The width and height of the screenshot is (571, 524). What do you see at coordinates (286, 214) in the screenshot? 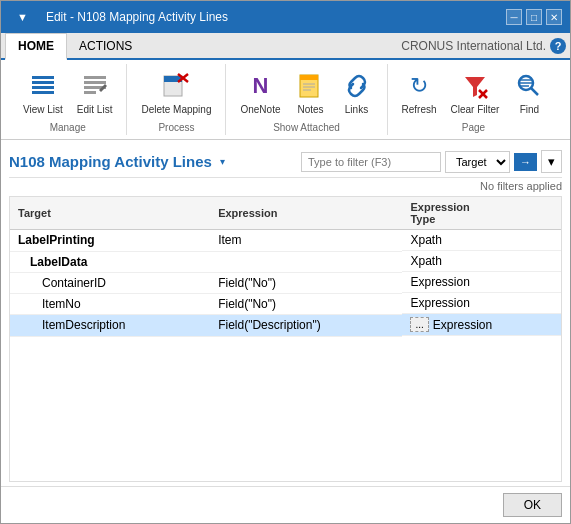
I see `table-header-row: Target Expression Expression Type` at bounding box center [286, 214].